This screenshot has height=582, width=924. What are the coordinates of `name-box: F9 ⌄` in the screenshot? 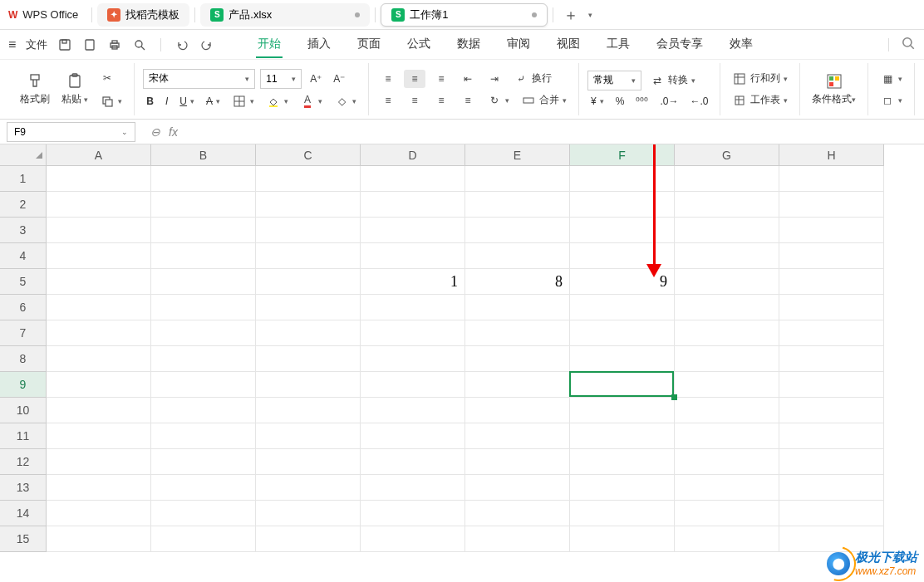 It's located at (71, 132).